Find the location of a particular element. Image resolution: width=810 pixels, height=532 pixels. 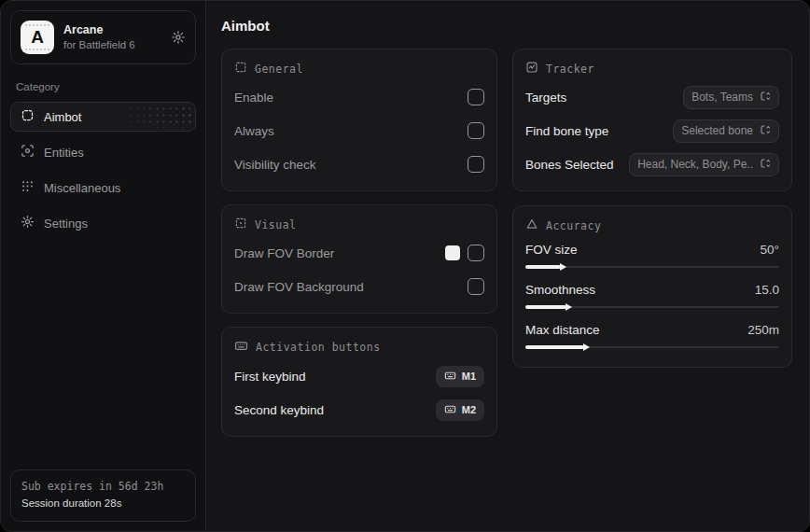

setting-row: Always is located at coordinates (359, 131).